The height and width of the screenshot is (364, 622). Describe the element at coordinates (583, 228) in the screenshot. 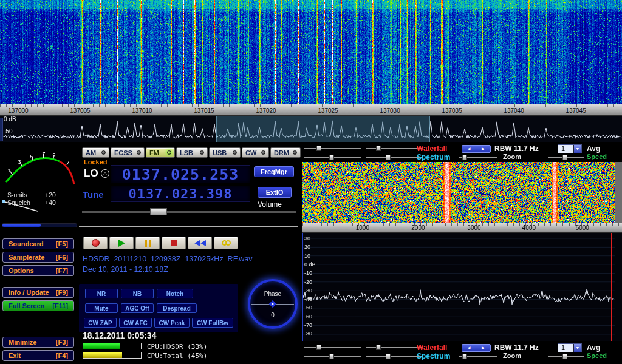

I see `audio-ruler-label: 5000` at that location.